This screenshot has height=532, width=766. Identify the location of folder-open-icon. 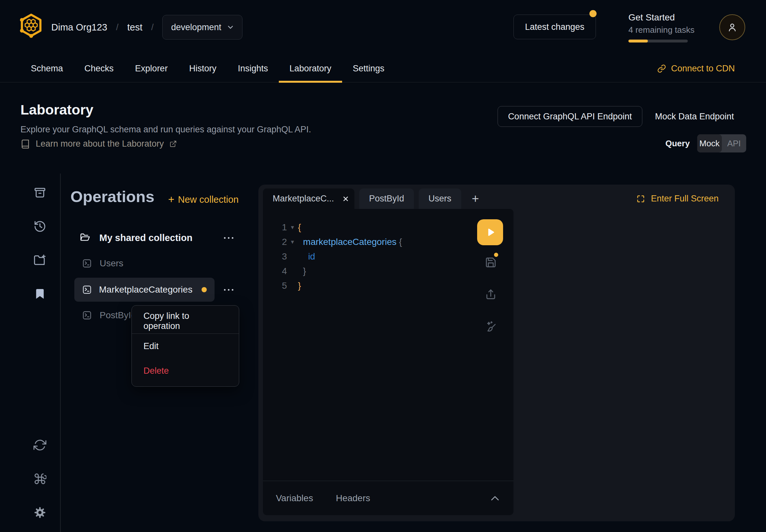
(85, 238).